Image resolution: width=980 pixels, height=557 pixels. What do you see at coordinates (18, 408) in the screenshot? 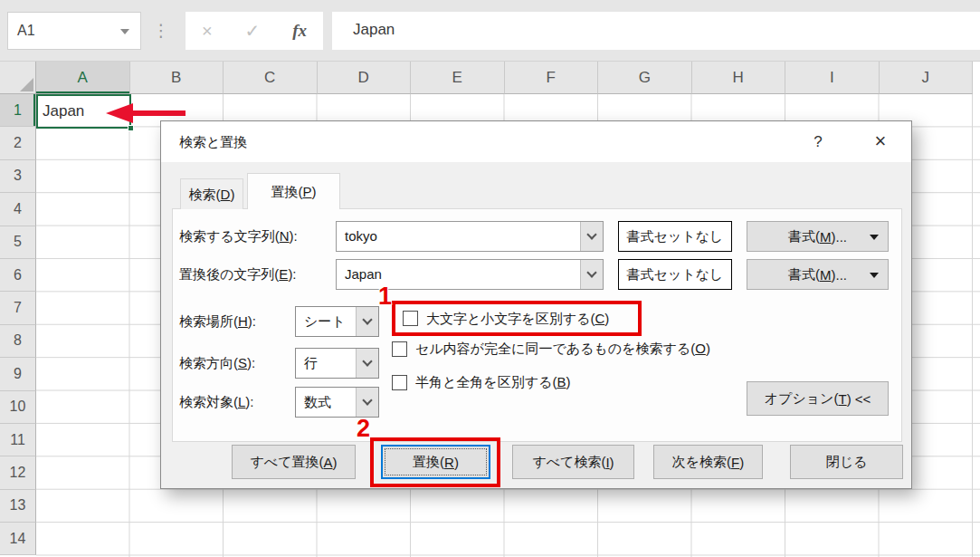
I see `row-header-10: 10` at bounding box center [18, 408].